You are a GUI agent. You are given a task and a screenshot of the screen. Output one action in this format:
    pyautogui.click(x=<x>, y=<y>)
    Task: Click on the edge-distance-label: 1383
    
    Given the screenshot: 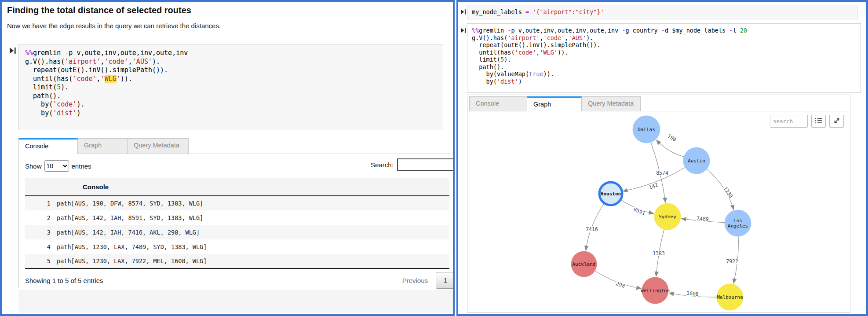 What is the action you would take?
    pyautogui.click(x=659, y=254)
    